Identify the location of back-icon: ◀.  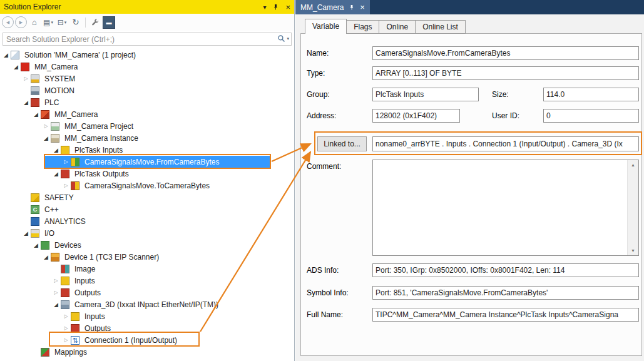
(8, 23).